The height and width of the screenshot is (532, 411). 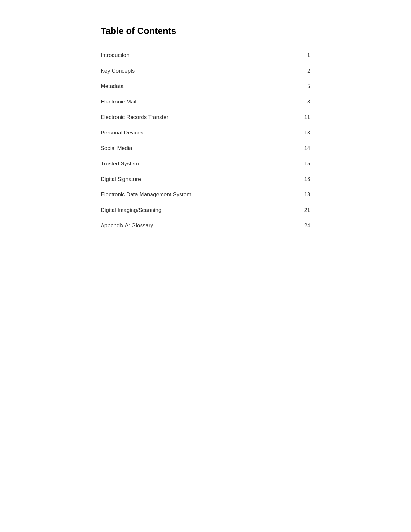 I want to click on toc-page-number: 13, so click(x=306, y=133).